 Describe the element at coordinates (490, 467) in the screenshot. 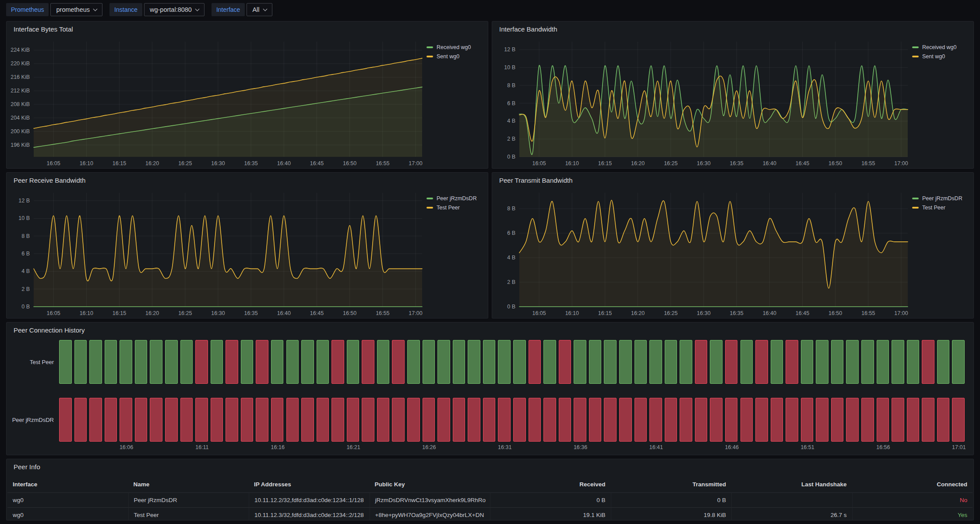

I see `panel-title-peer-info: Peer Info` at that location.